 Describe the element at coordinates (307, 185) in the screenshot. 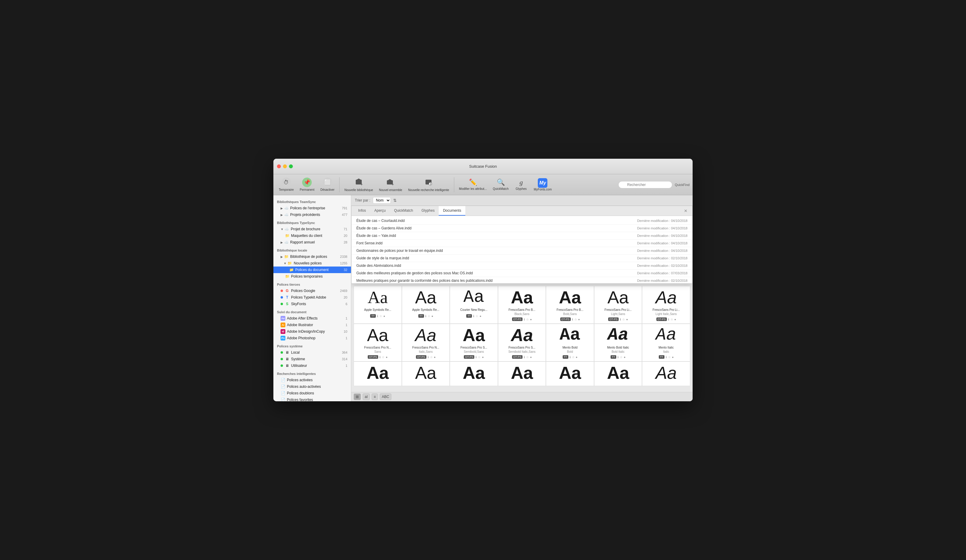

I see `permanent-button: 📌 Permanent` at that location.